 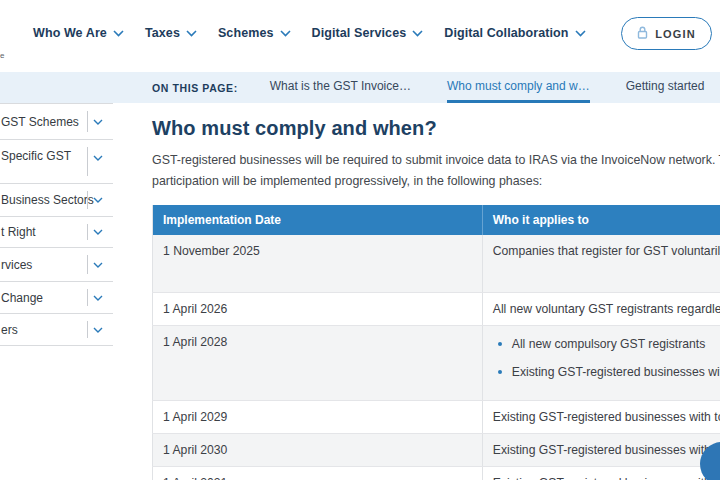 I want to click on column-header-who-it-applies-to: Who it applies to, so click(x=601, y=220).